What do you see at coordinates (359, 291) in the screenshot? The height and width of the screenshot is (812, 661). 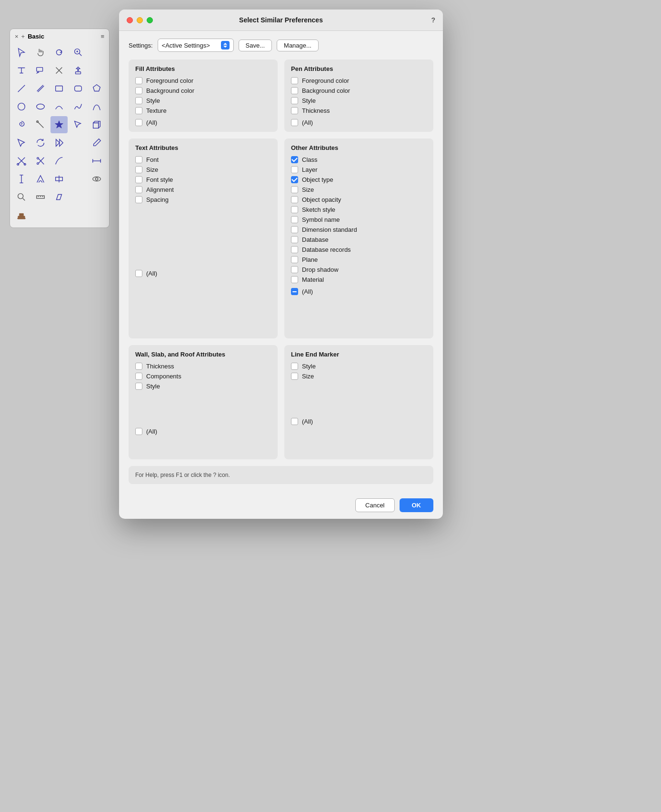 I see `other-all-row: (All)` at bounding box center [359, 291].